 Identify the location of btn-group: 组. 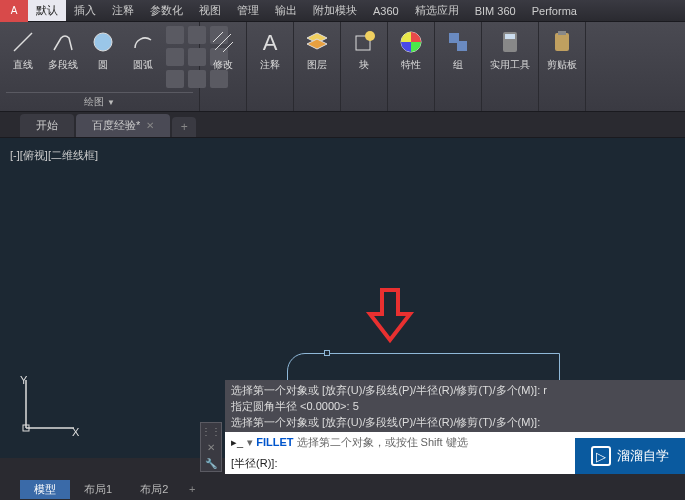
(458, 50).